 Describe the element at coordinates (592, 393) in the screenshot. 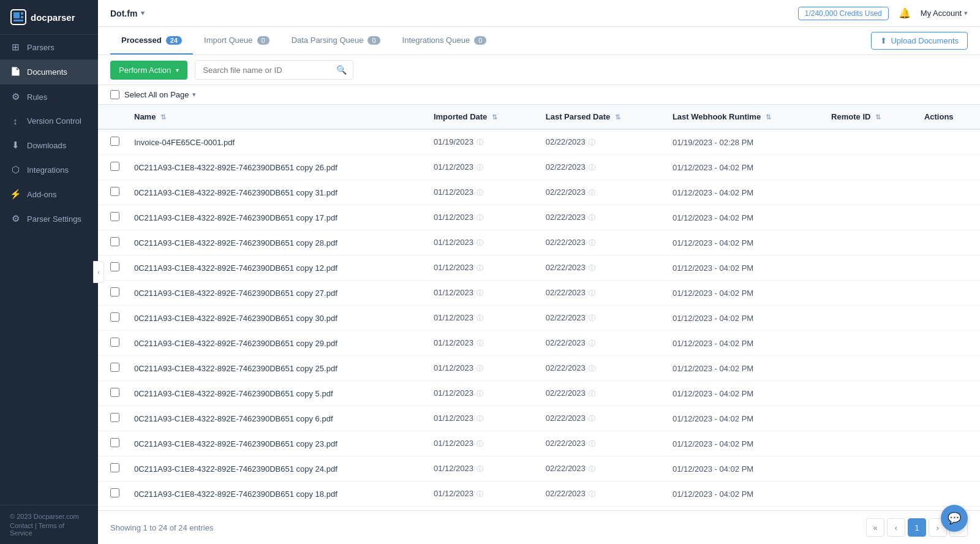

I see `last-parsed-info-icon-10: ⓘ` at that location.